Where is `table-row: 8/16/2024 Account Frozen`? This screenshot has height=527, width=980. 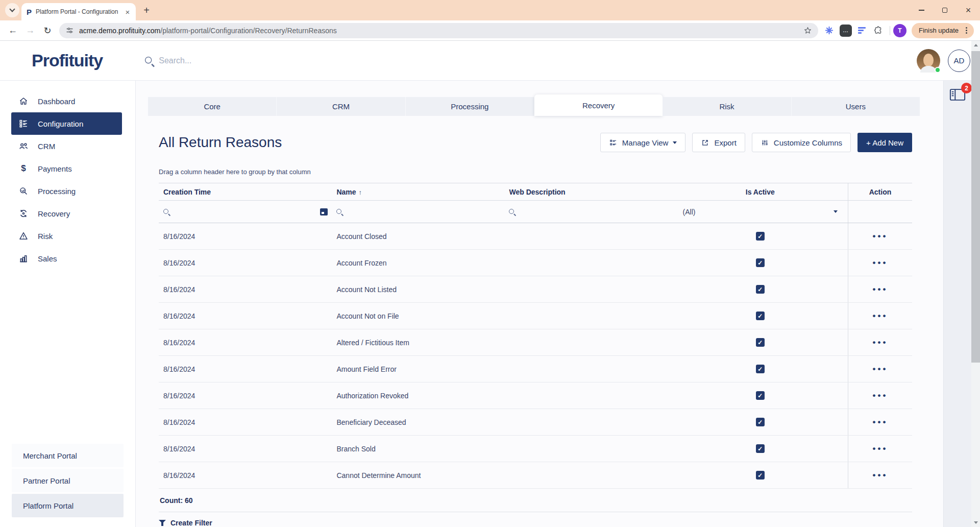
table-row: 8/16/2024 Account Frozen is located at coordinates (535, 263).